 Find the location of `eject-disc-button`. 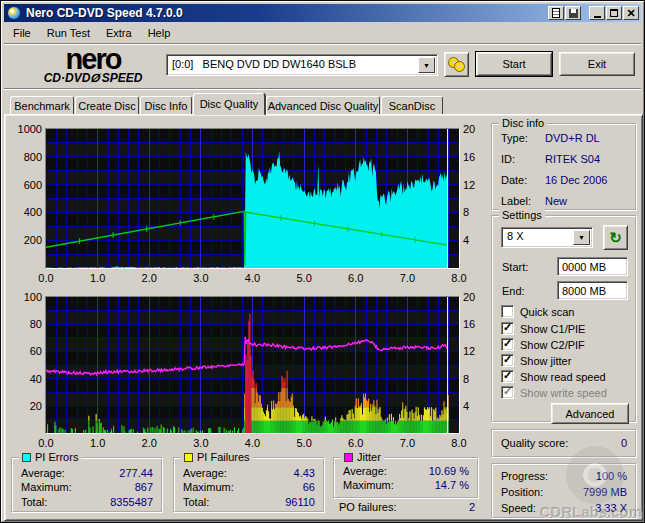

eject-disc-button is located at coordinates (456, 64).